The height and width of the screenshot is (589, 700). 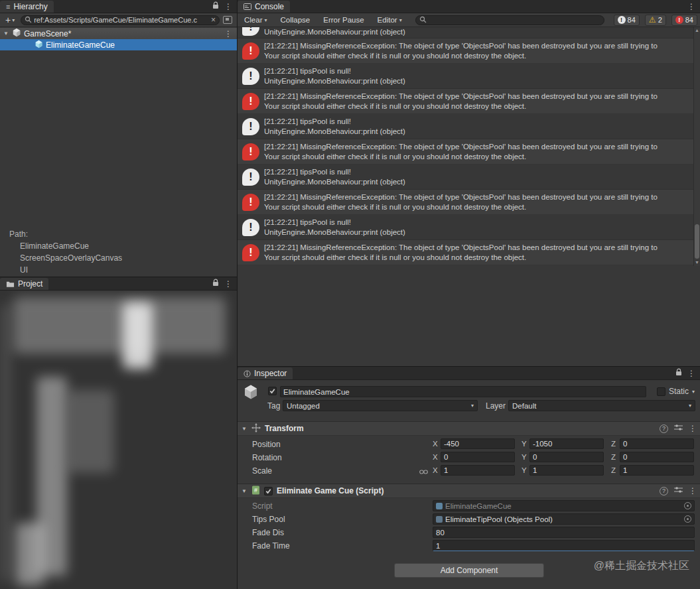 I want to click on tab-inspector-label: Inspector, so click(x=271, y=373).